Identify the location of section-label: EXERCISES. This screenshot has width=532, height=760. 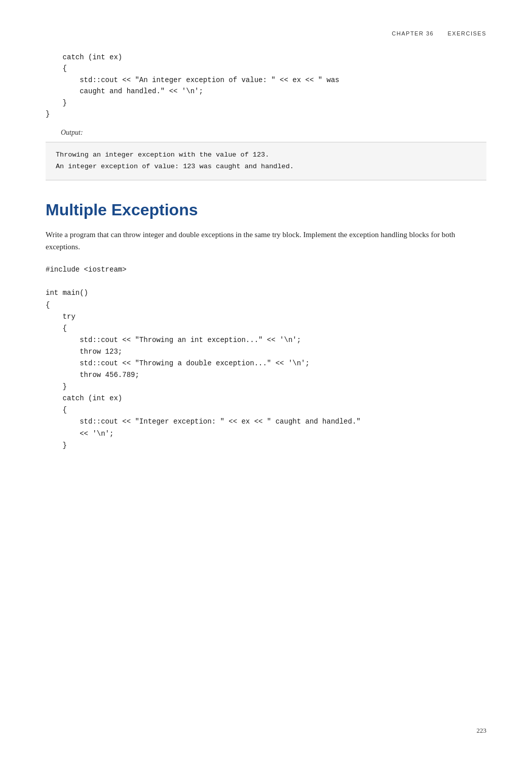
(467, 33).